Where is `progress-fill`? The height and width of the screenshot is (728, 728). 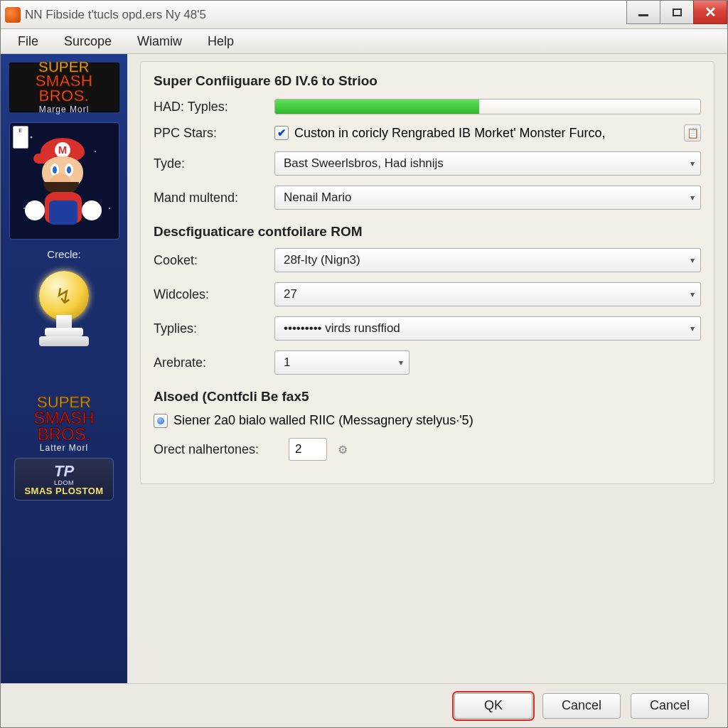 progress-fill is located at coordinates (377, 107).